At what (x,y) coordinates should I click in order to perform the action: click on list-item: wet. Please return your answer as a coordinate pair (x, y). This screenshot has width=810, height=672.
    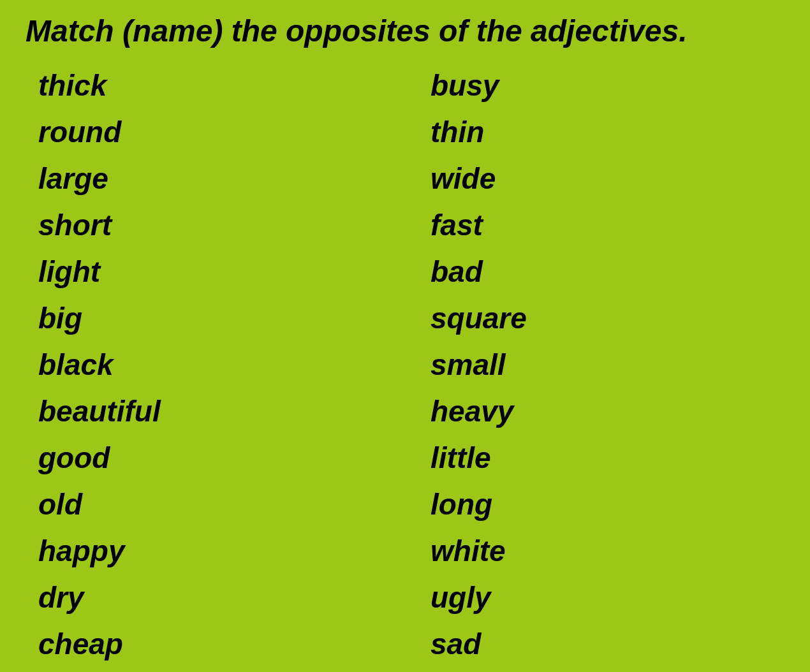
    Looking at the image, I should click on (607, 669).